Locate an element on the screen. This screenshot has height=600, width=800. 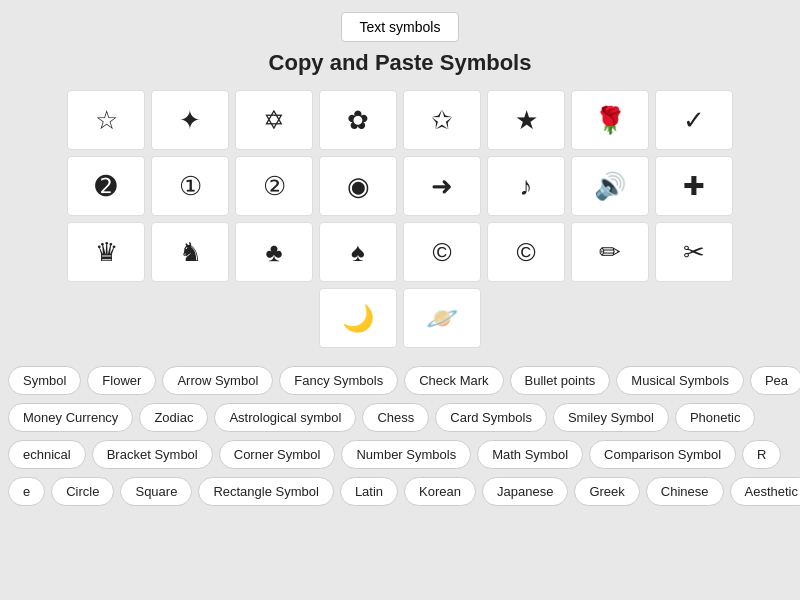
category-japanese: Japanese is located at coordinates (525, 492).